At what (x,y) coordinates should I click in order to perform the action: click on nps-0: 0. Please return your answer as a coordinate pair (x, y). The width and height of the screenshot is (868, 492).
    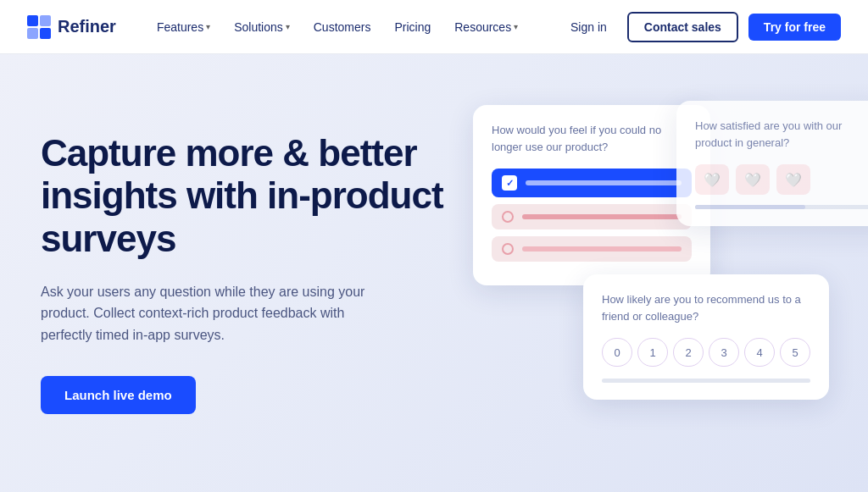
    Looking at the image, I should click on (617, 352).